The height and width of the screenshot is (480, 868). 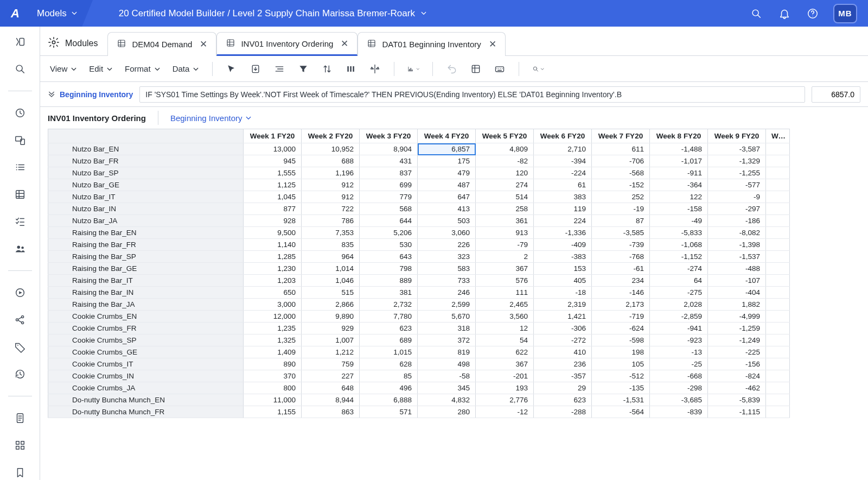 I want to click on data-cell: 912, so click(x=331, y=185).